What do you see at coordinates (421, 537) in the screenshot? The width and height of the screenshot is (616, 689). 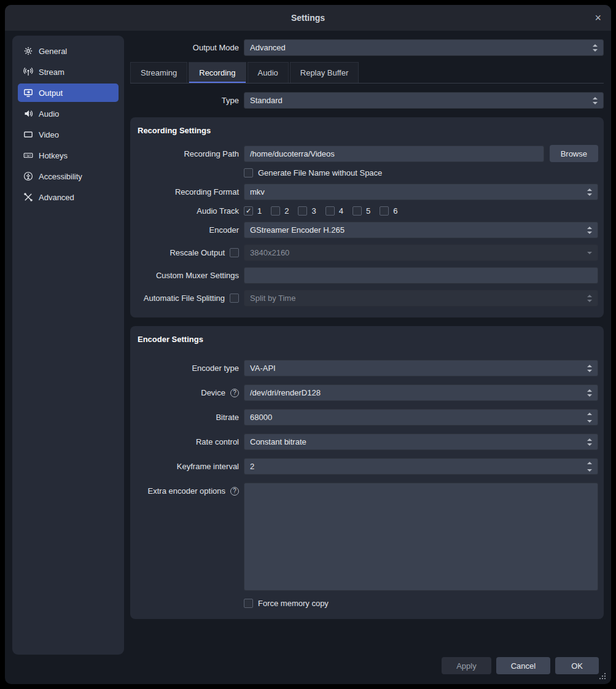 I see `extra-encoder-options-textarea` at bounding box center [421, 537].